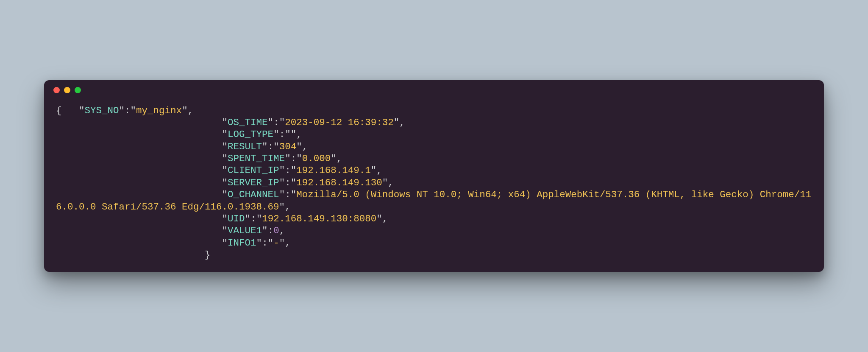  I want to click on json-value: 192.168.149.1, so click(334, 170).